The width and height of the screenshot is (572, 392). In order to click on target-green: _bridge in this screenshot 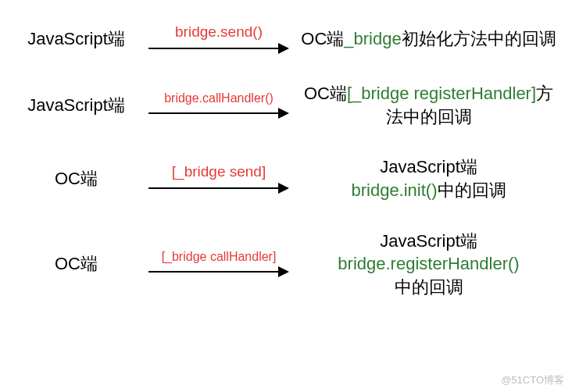, I will do `click(372, 39)`.